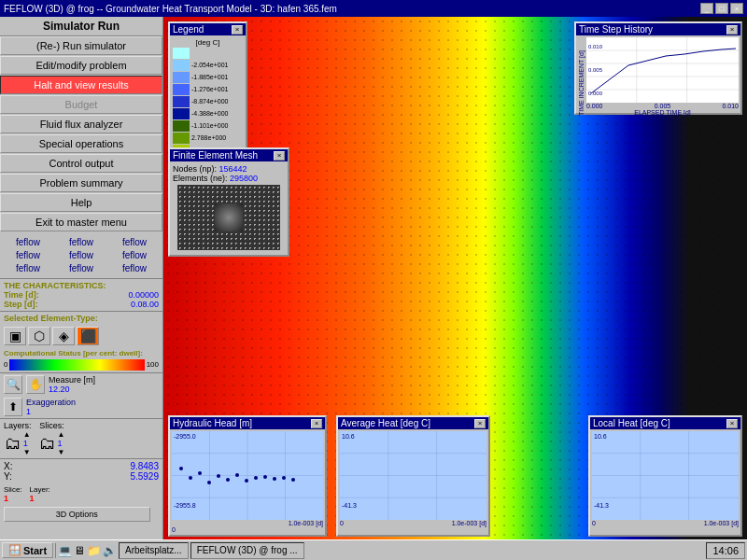 This screenshot has width=747, height=560. Describe the element at coordinates (207, 77) in the screenshot. I see `legend-item-3: -1.885e+001` at that location.